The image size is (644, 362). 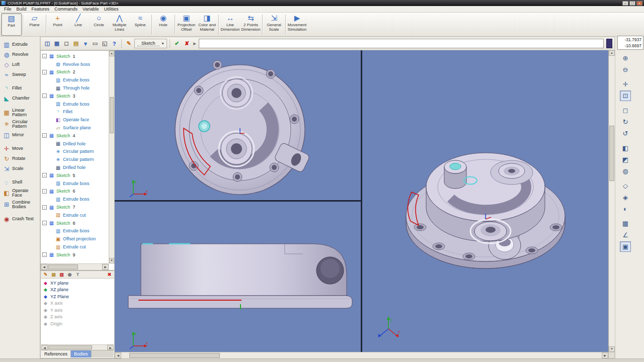 What do you see at coordinates (75, 223) in the screenshot?
I see `tree-sketch-8: -▦Sketch8` at bounding box center [75, 223].